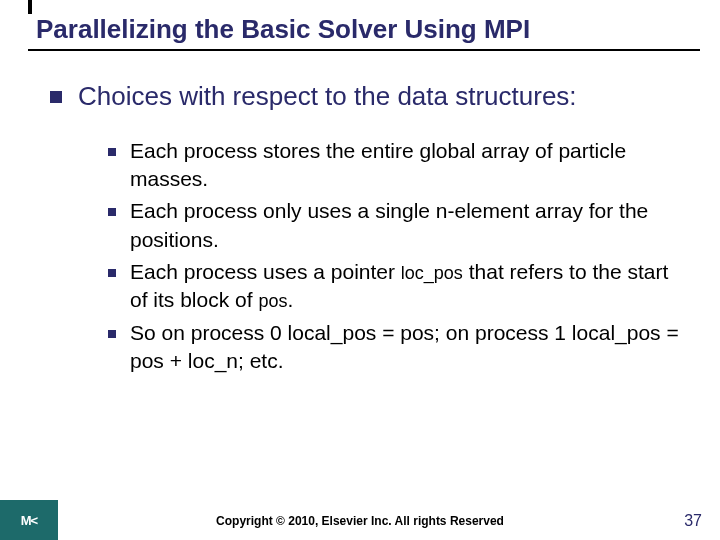 This screenshot has height=540, width=720. I want to click on list-item: Each process only uses a single n-elemen…, so click(399, 226).